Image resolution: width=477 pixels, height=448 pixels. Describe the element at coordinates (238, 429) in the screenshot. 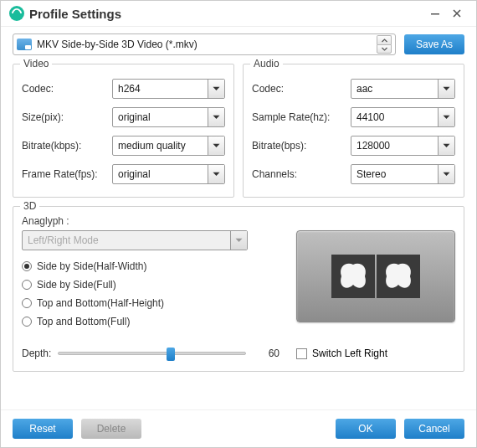

I see `bottom-bar: Reset Delete OK Cancel` at that location.